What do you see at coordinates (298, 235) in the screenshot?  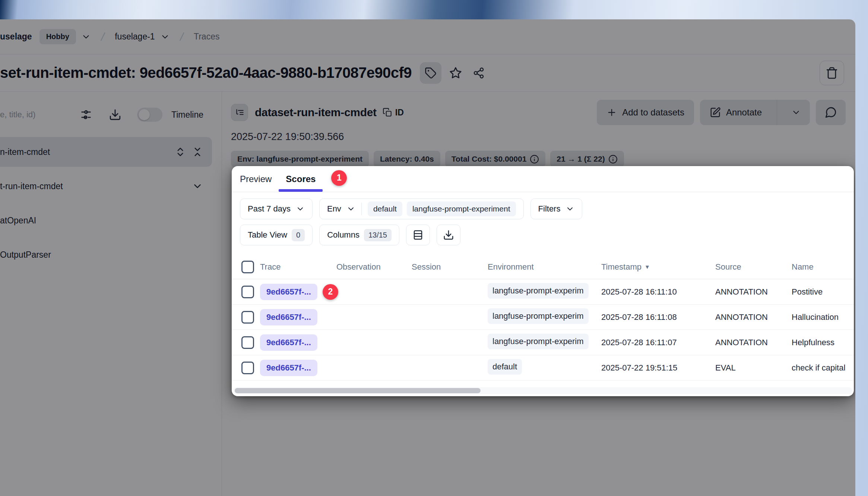 I see `table-view-count: 0` at bounding box center [298, 235].